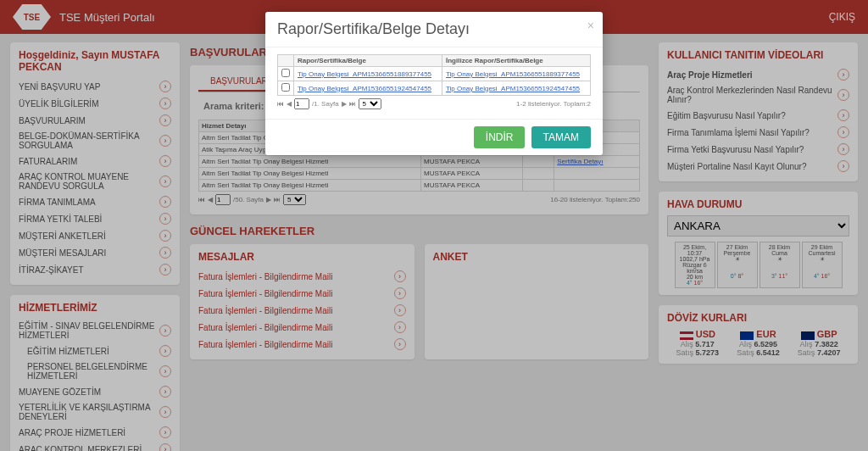  Describe the element at coordinates (561, 137) in the screenshot. I see `ok-button: TAMAM` at that location.